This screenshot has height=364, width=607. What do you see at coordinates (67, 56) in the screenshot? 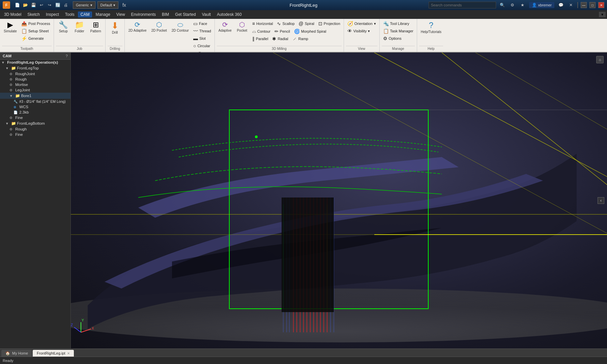
I see `sidebar-help-icon: ?` at bounding box center [67, 56].